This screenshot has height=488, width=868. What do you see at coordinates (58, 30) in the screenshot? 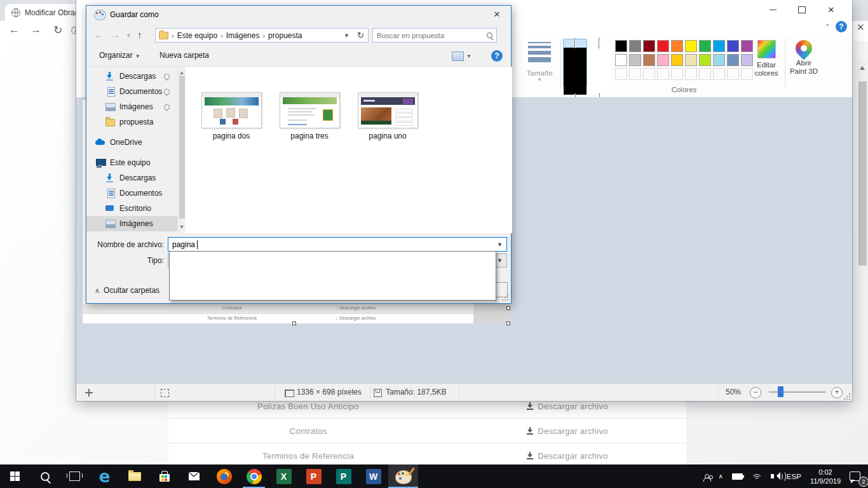
I see `browser-reload-icon: ↻` at bounding box center [58, 30].